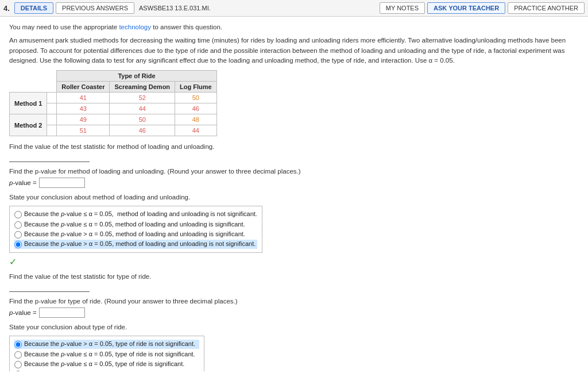 The image size is (588, 373). I want to click on m1-sd-2: 44, so click(142, 109).